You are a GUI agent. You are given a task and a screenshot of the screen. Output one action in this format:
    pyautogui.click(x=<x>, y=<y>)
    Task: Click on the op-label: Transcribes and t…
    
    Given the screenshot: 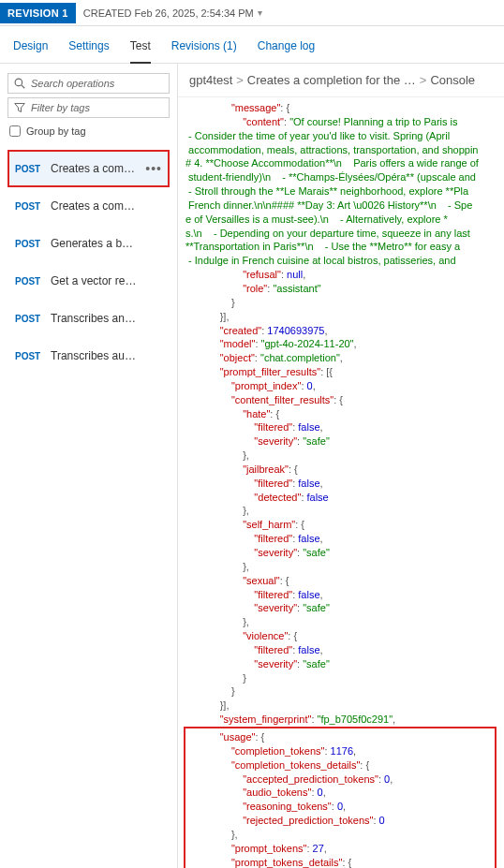 What is the action you would take?
    pyautogui.click(x=94, y=318)
    